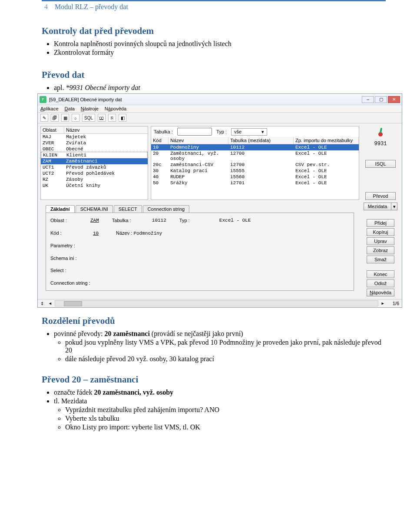  What do you see at coordinates (377, 206) in the screenshot?
I see `mezidata-button: Mezidata` at bounding box center [377, 206].